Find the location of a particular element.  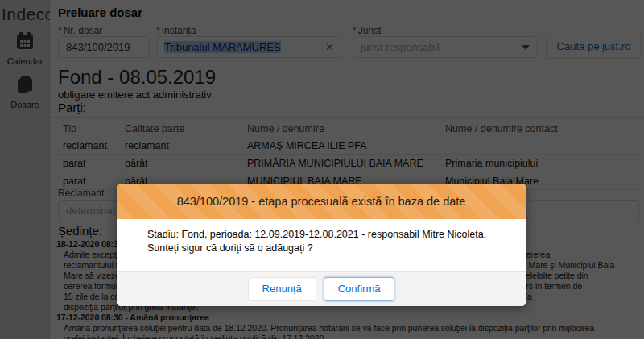

dialog-warning-header: 843/100/2019 - etapa procesuală există î… is located at coordinates (321, 201).